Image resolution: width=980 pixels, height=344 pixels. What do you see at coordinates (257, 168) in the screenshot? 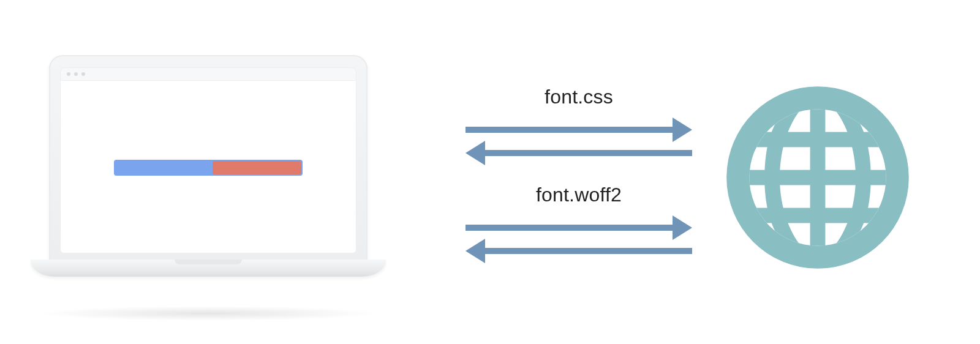
I see `progress-remaining` at bounding box center [257, 168].